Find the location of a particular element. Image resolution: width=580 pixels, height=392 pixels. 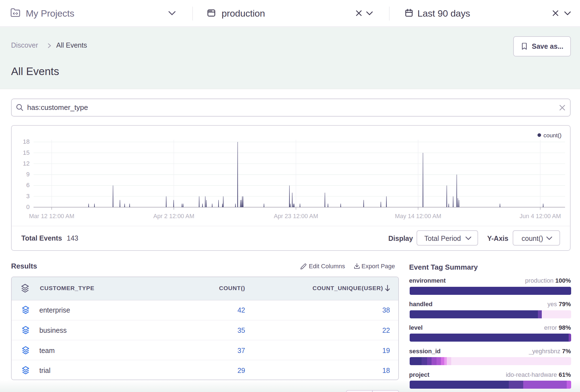

svg-text: 6 is located at coordinates (28, 185).